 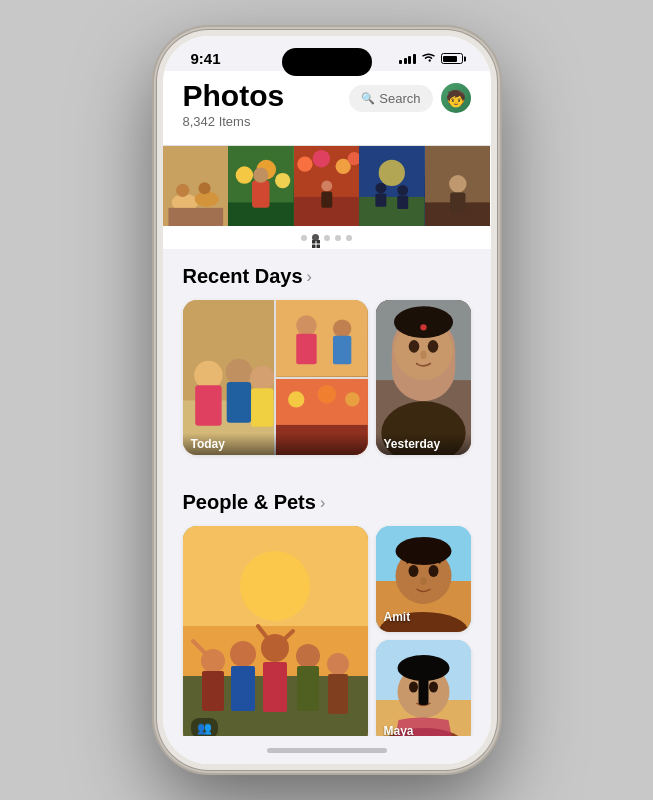 What do you see at coordinates (276, 378) in the screenshot?
I see `today-card: Today` at bounding box center [276, 378].